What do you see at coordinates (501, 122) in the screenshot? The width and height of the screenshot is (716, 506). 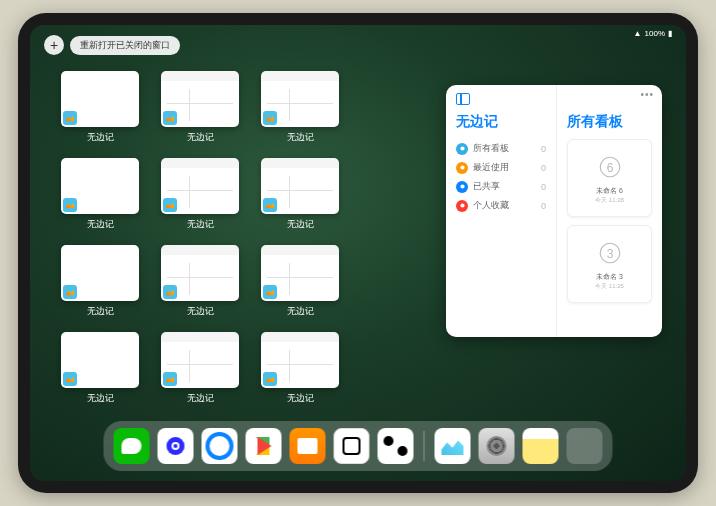 I see `panel-title: 无边记` at bounding box center [501, 122].